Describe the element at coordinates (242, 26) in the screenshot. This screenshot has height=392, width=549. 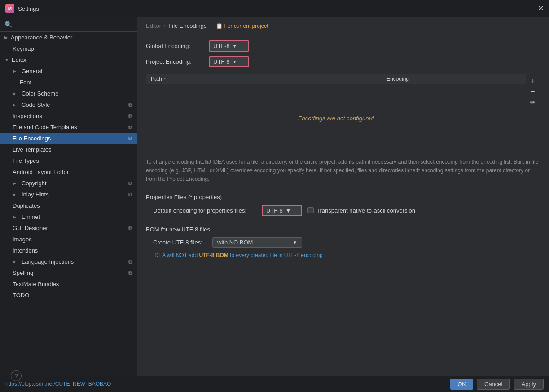
I see `for-project-link: 📋 For current project` at that location.